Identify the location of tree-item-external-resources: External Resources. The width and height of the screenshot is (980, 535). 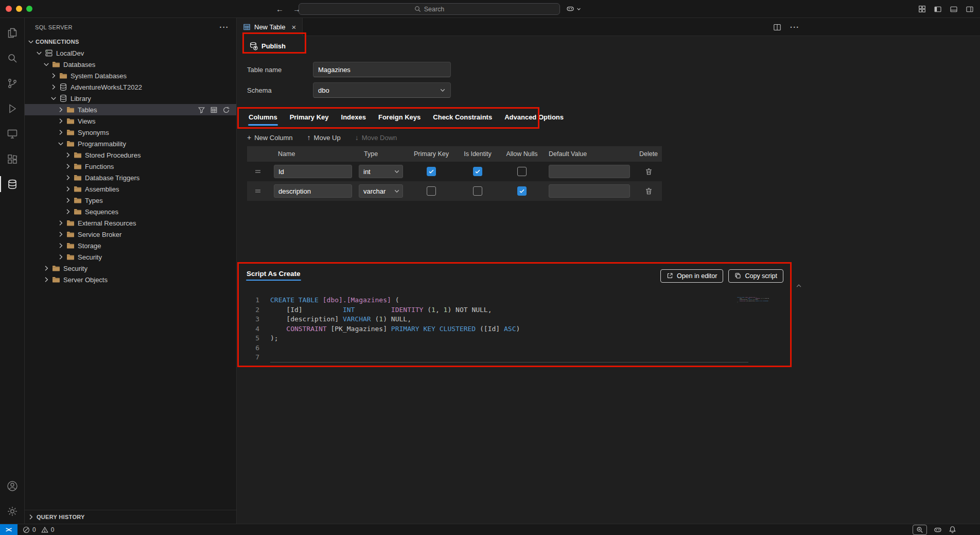
(131, 223).